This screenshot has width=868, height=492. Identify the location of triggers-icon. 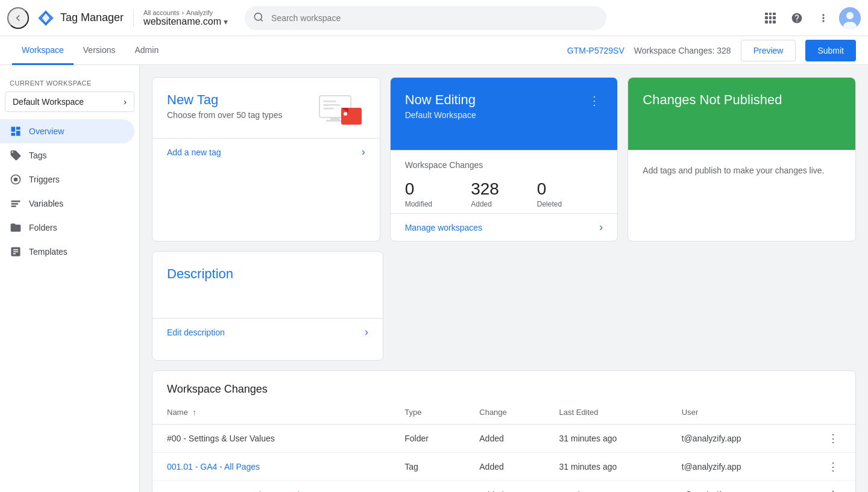
(16, 179).